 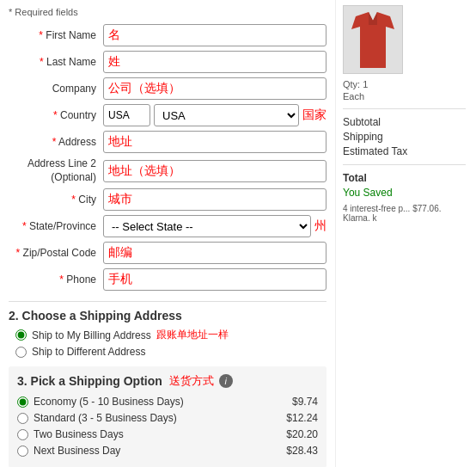 What do you see at coordinates (168, 200) in the screenshot?
I see `city-row: * City` at bounding box center [168, 200].